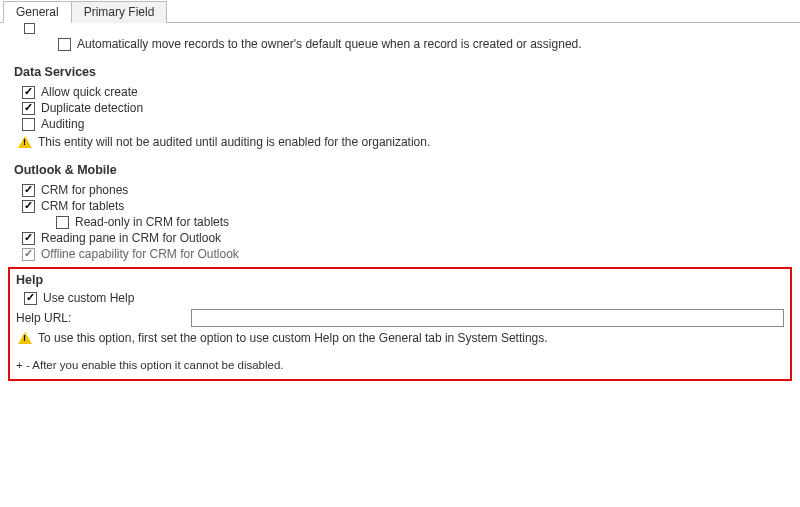 This screenshot has height=507, width=800. Describe the element at coordinates (82, 206) in the screenshot. I see `tablets-label: CRM for tablets` at that location.